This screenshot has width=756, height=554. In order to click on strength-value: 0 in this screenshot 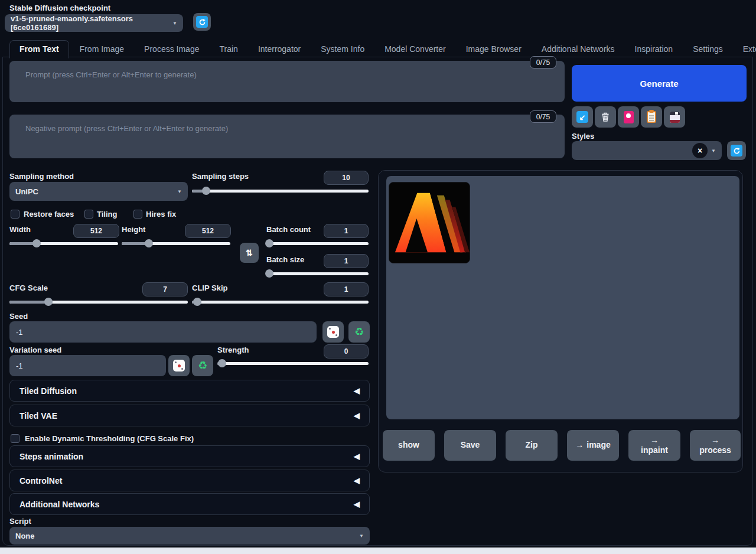, I will do `click(346, 351)`.